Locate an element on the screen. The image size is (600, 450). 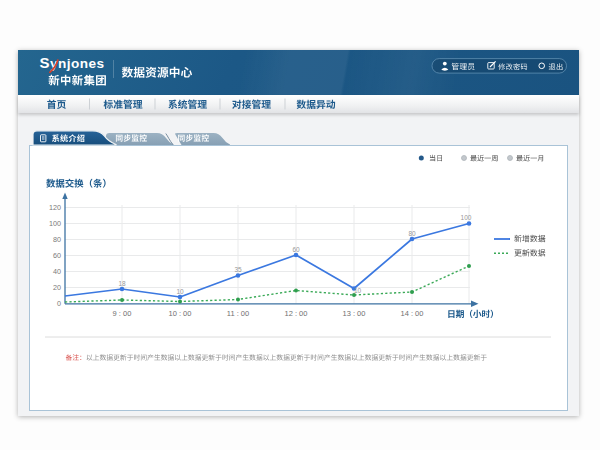
svg-text: 120 is located at coordinates (55, 208).